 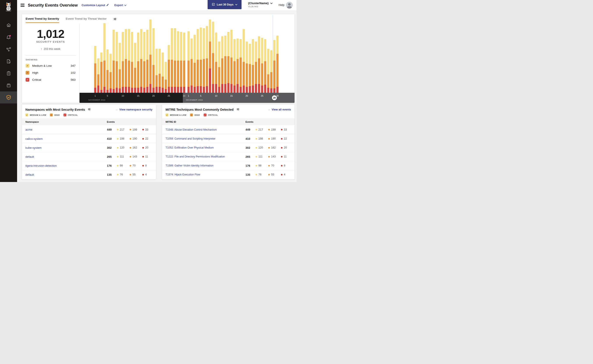 What do you see at coordinates (42, 20) in the screenshot?
I see `tab-event-trend-by-severity: Event Trend by Severity` at bounding box center [42, 20].